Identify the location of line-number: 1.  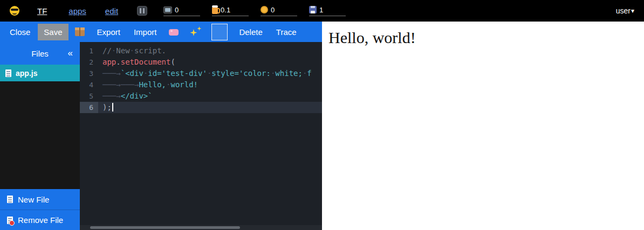
(89, 51).